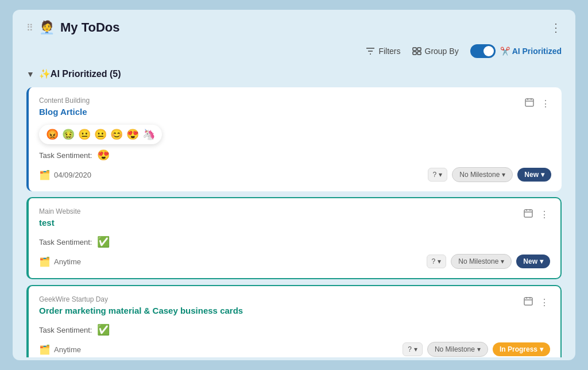 This screenshot has height=370, width=588. I want to click on page-title: My ToDos, so click(90, 28).